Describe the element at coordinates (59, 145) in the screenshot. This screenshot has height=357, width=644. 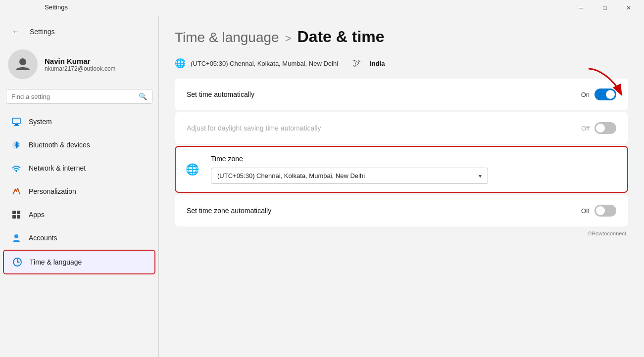
I see `sidebar-label-bluetooth: Bluetooth & devices` at that location.